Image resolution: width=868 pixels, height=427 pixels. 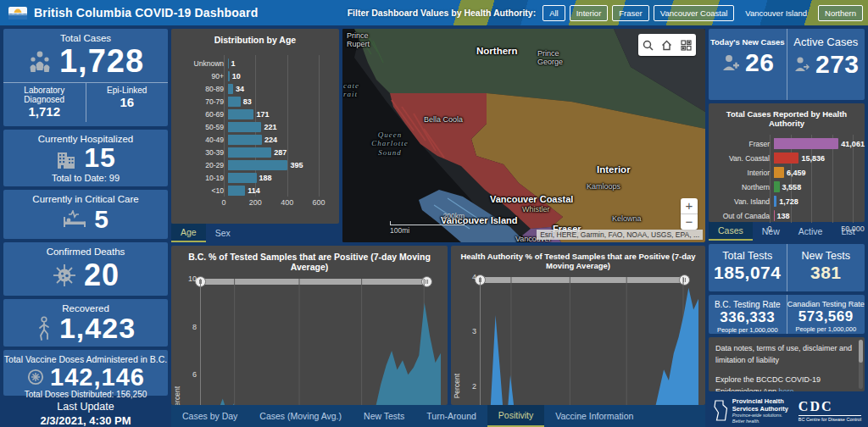 I want to click on x-axis-tick: 200, so click(x=256, y=202).